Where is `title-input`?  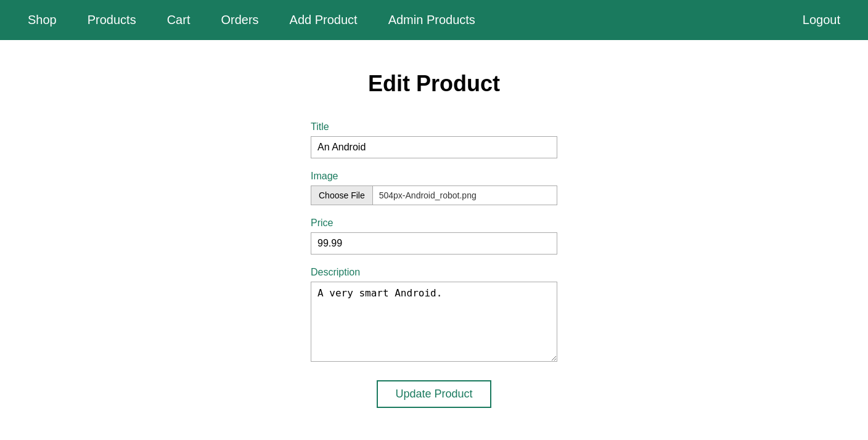
title-input is located at coordinates (434, 147).